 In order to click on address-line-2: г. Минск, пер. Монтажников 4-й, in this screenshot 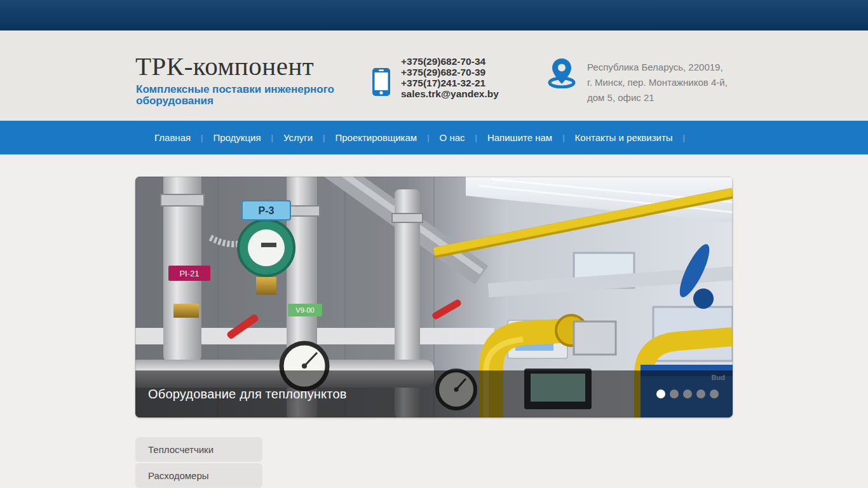, I will do `click(657, 83)`.